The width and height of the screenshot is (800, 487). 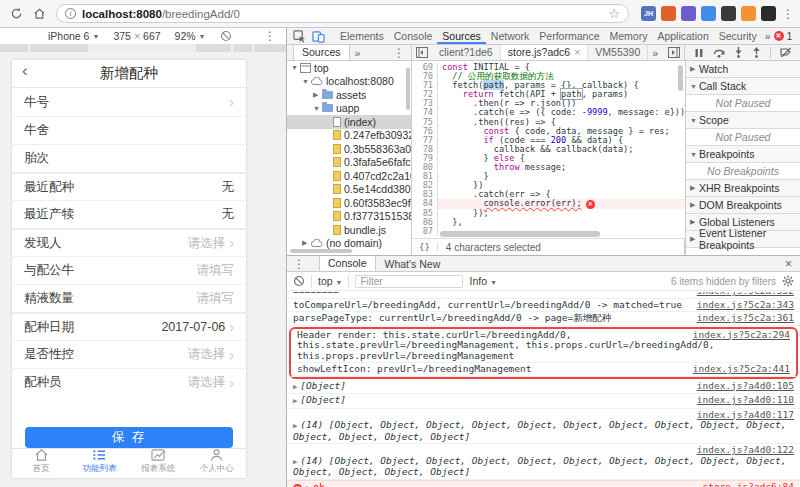 I want to click on tab-个人中心: 个人中心, so click(x=218, y=462).